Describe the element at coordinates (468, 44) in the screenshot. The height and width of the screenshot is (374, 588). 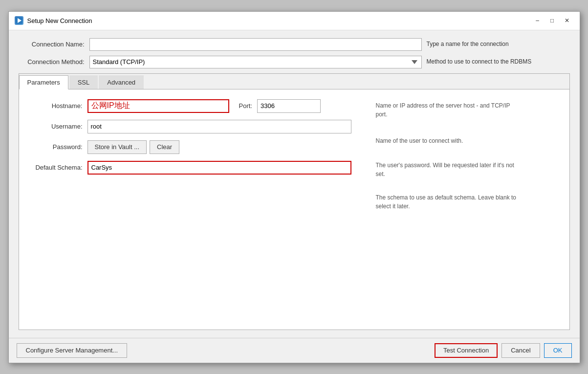
I see `connection-name-hint: Type a name for the connection` at that location.